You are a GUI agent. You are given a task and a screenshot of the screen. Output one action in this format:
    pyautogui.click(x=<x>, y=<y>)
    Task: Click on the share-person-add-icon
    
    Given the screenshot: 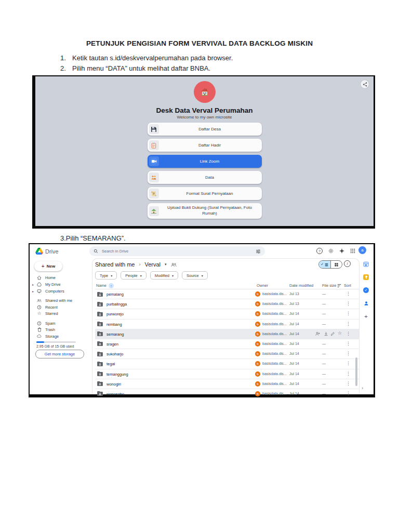 What is the action you would take?
    pyautogui.click(x=318, y=334)
    